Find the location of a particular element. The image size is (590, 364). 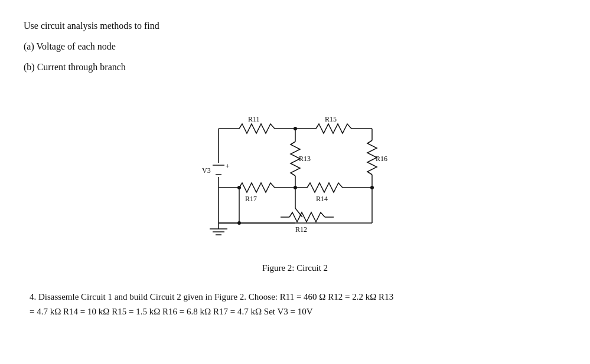

svg-text: R13 is located at coordinates (305, 159).